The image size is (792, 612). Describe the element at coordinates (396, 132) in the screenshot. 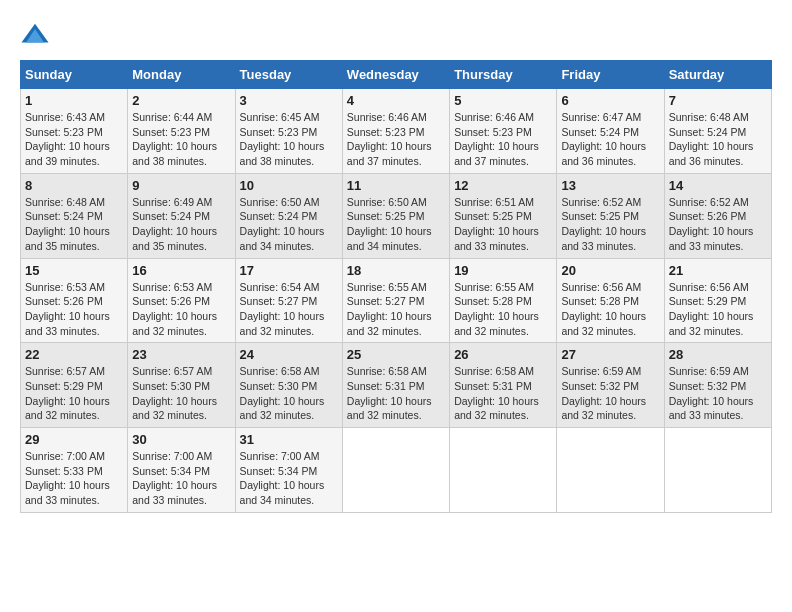

I see `calendar-cell: 4 Sunrise: 6:46 AMSunset: 5:23 PMDayligh…` at that location.